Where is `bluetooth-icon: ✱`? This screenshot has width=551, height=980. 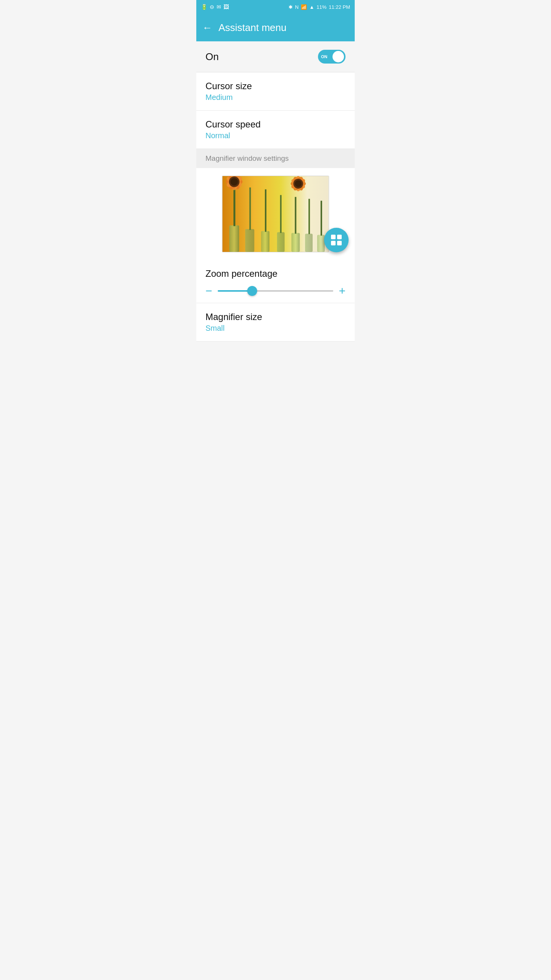 bluetooth-icon: ✱ is located at coordinates (291, 7).